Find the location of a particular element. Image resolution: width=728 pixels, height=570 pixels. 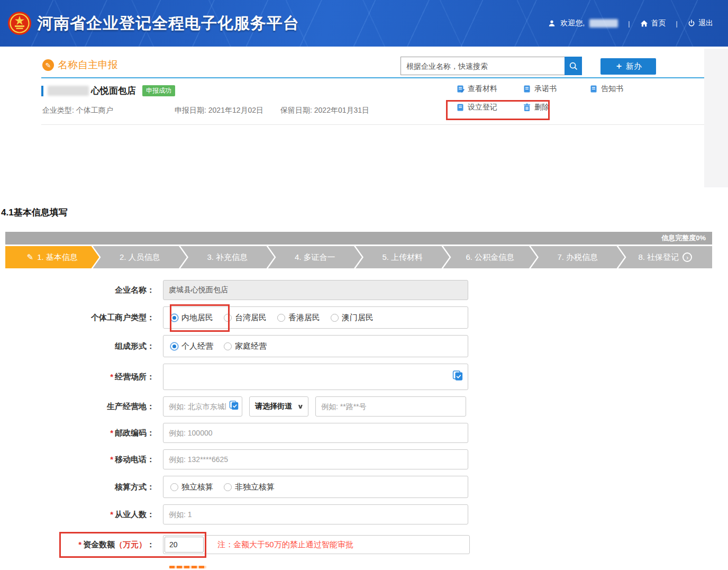

row-mobile: *移动电话： is located at coordinates (364, 459).